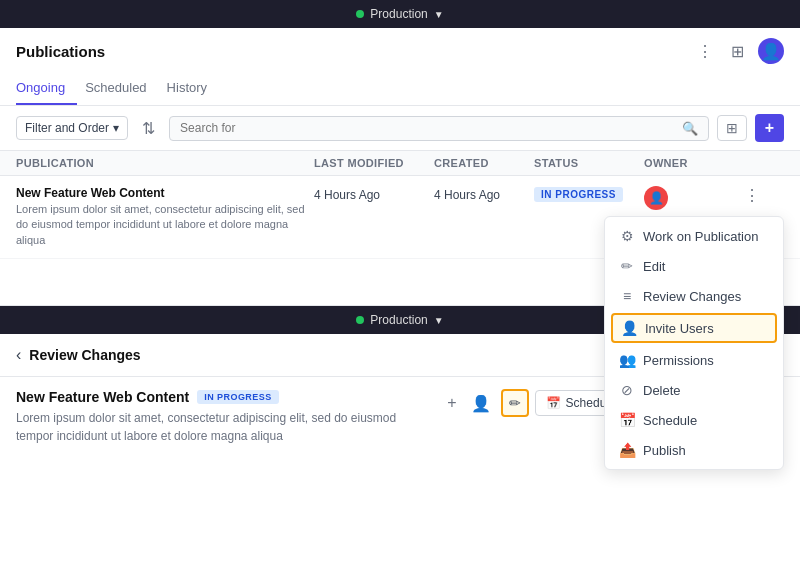 The height and width of the screenshot is (575, 800). What do you see at coordinates (116, 128) in the screenshot?
I see `filter-chevron-icon: ▾` at bounding box center [116, 128].